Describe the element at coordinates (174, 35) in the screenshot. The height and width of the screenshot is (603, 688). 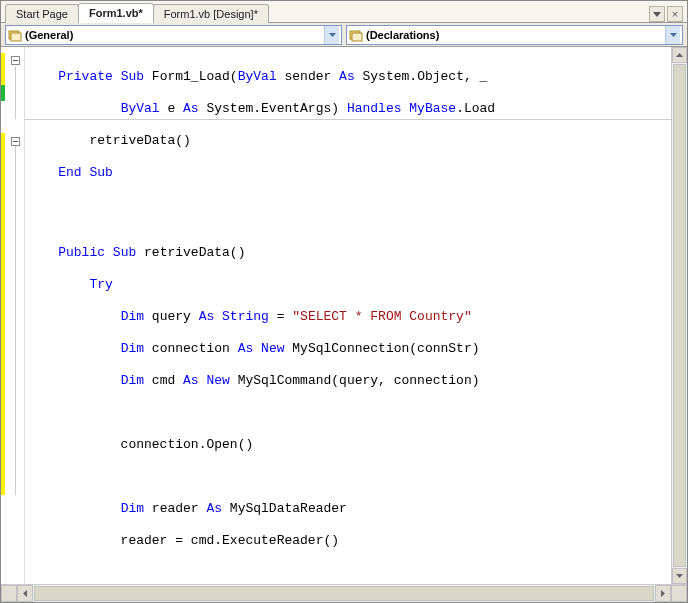
I see `class-selector-dropdown: (General)` at that location.